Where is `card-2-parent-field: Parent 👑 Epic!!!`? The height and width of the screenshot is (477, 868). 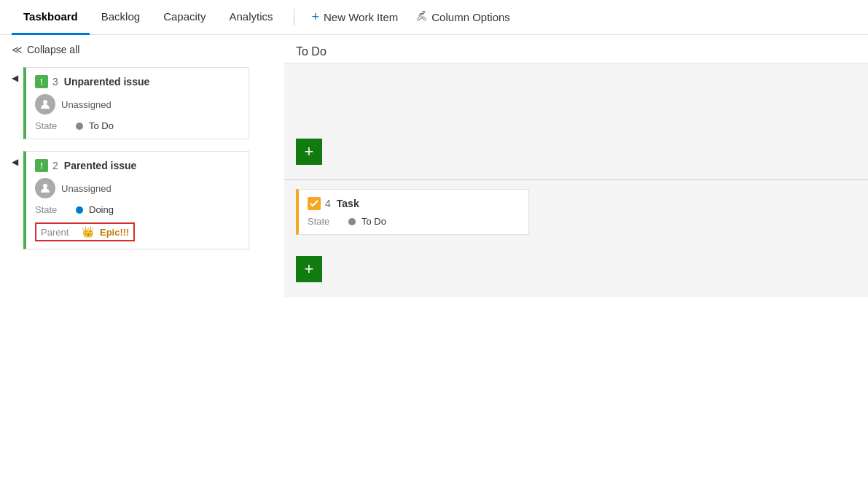
card-2-parent-field: Parent 👑 Epic!!! is located at coordinates (137, 230).